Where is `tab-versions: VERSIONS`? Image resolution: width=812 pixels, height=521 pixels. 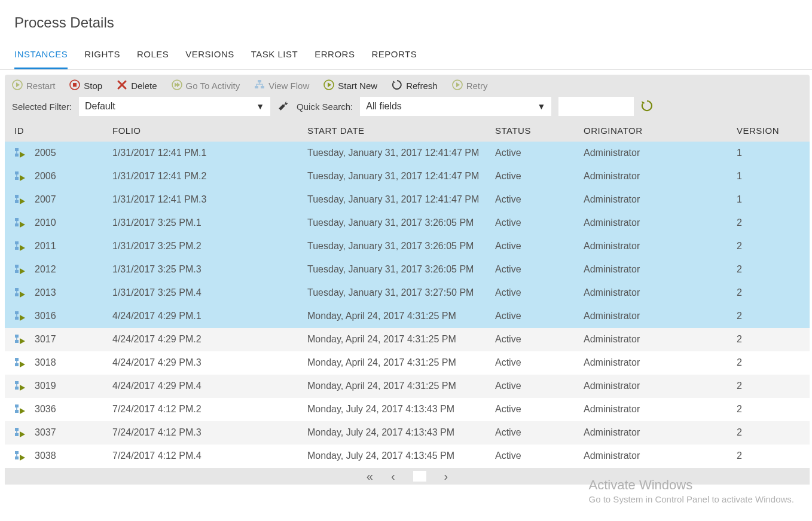 tab-versions: VERSIONS is located at coordinates (210, 56).